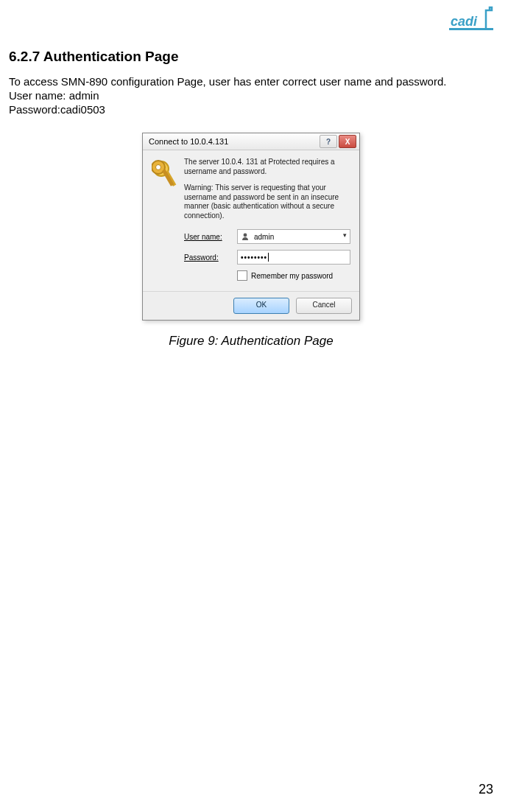 The width and height of the screenshot is (508, 812). I want to click on brand-logo: cadi, so click(471, 19).